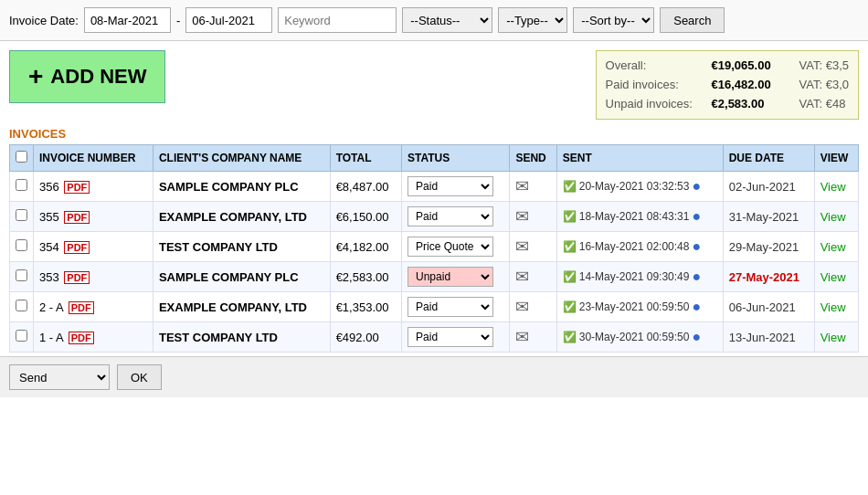  Describe the element at coordinates (337, 20) in the screenshot. I see `keyword-input` at that location.